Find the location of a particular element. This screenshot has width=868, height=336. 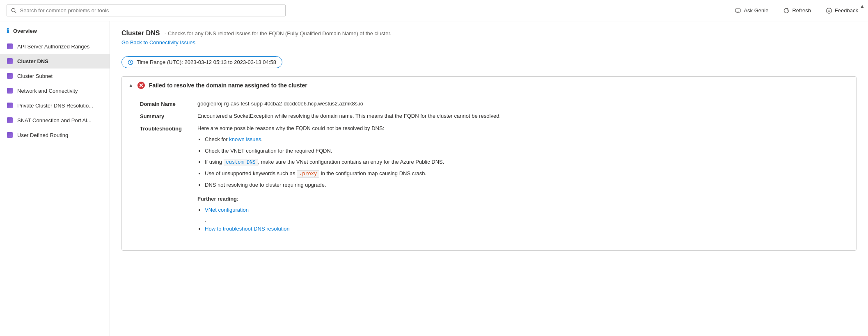

custom-dns-code: custom DNS is located at coordinates (241, 162).